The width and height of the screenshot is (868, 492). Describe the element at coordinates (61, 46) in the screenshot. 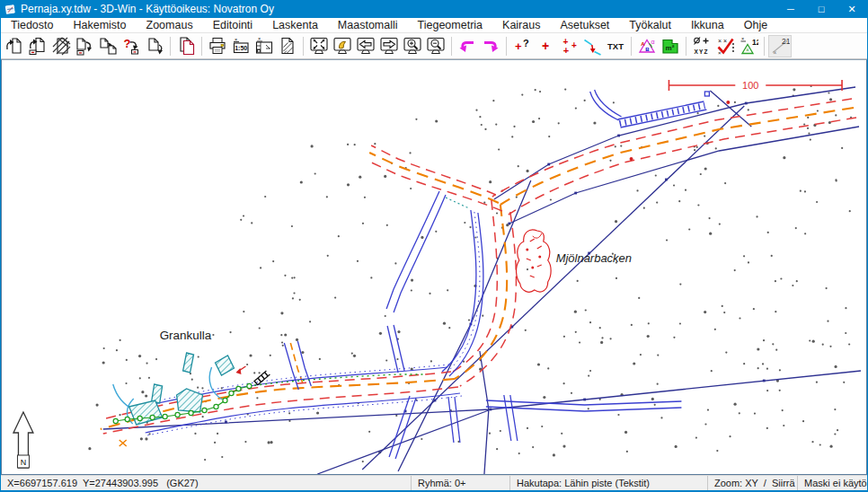

I see `open-merge-icon` at that location.